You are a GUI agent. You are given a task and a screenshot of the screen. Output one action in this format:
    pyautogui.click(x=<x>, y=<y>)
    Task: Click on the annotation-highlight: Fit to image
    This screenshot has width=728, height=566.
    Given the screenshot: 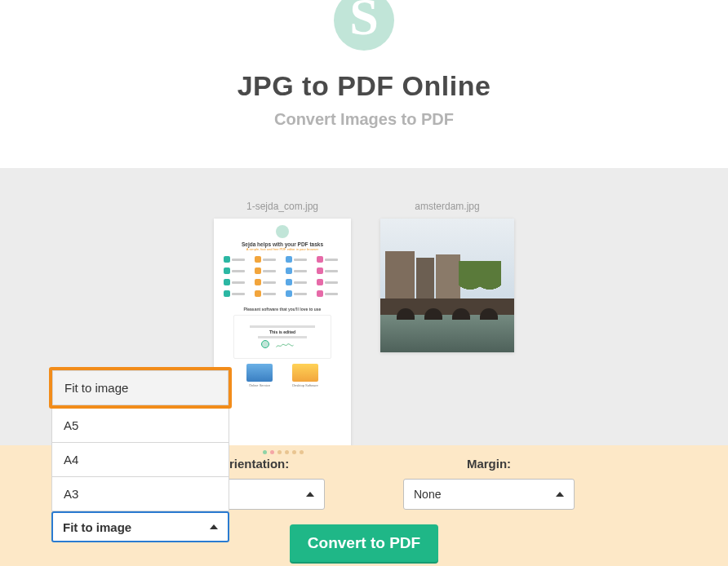 What is the action you would take?
    pyautogui.click(x=140, y=388)
    